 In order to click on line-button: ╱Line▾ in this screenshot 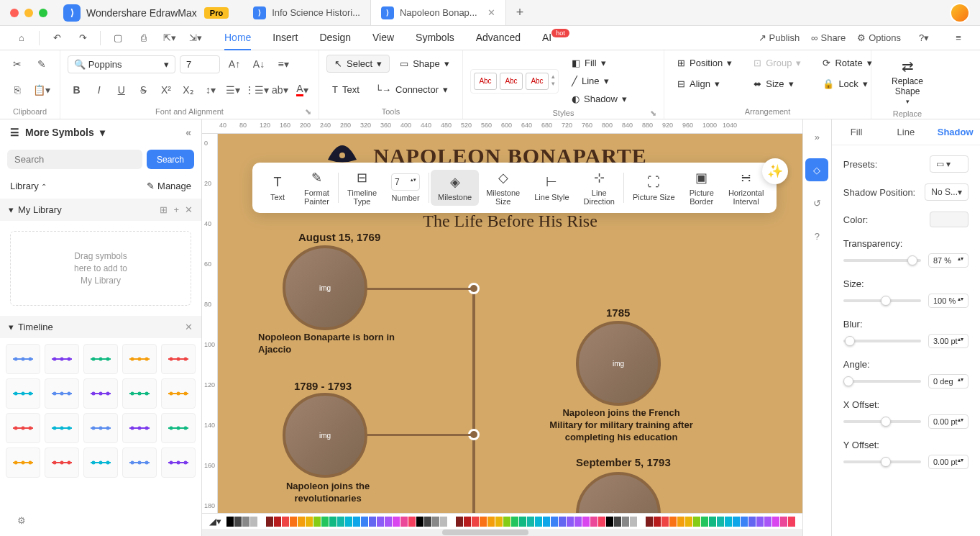, I will do `click(600, 81)`.